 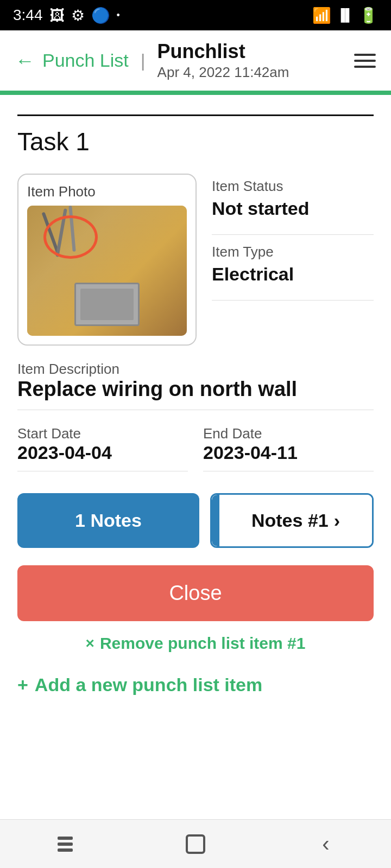 I want to click on end-date-block: End Date 2023-04-11, so click(x=288, y=448).